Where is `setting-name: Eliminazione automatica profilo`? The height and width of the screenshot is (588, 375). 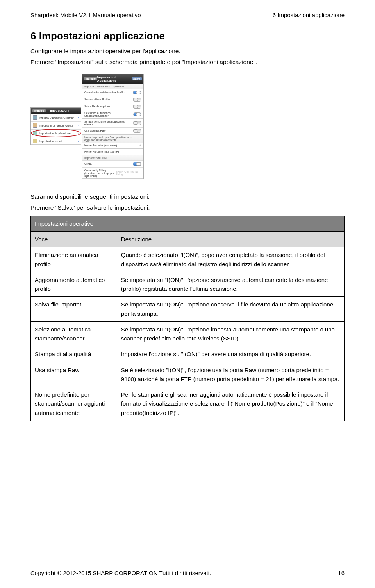
setting-name: Eliminazione automatica profilo is located at coordinates (74, 260).